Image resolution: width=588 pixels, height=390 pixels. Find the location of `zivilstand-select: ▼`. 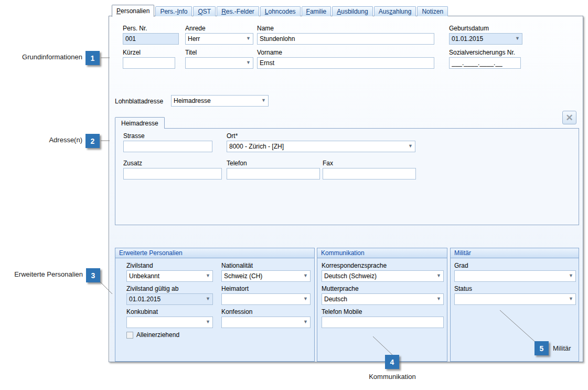

zivilstand-select: ▼ is located at coordinates (170, 276).